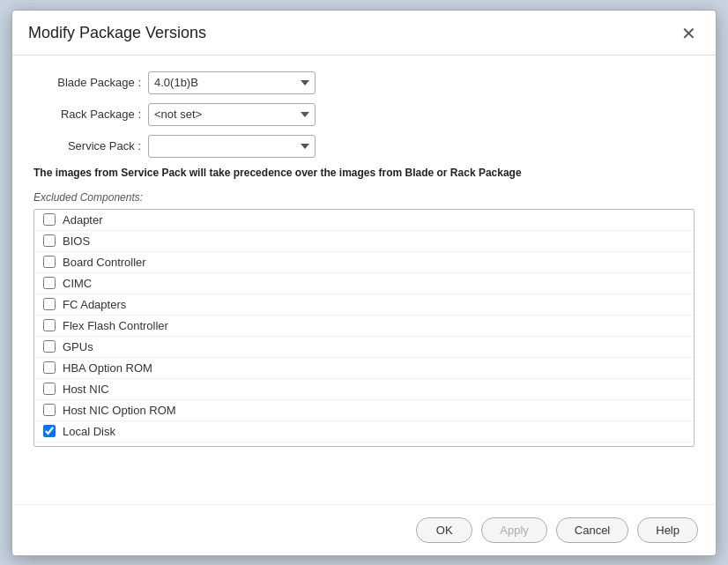 This screenshot has height=565, width=728. What do you see at coordinates (364, 305) in the screenshot?
I see `list-item: FC Adapters` at bounding box center [364, 305].